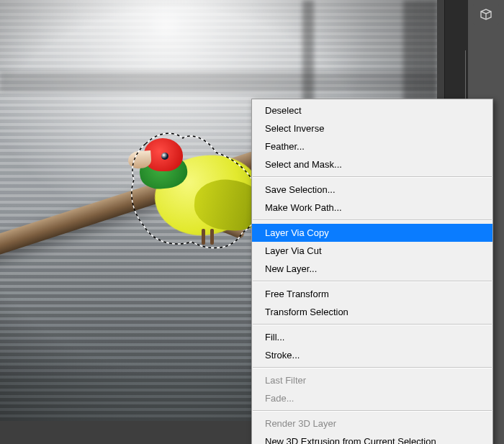 This screenshot has height=444, width=504. What do you see at coordinates (372, 438) in the screenshot?
I see `menu-item-new-3d-extrusion-from-current-selection: New 3D Extrusion from Current Selection` at bounding box center [372, 438].